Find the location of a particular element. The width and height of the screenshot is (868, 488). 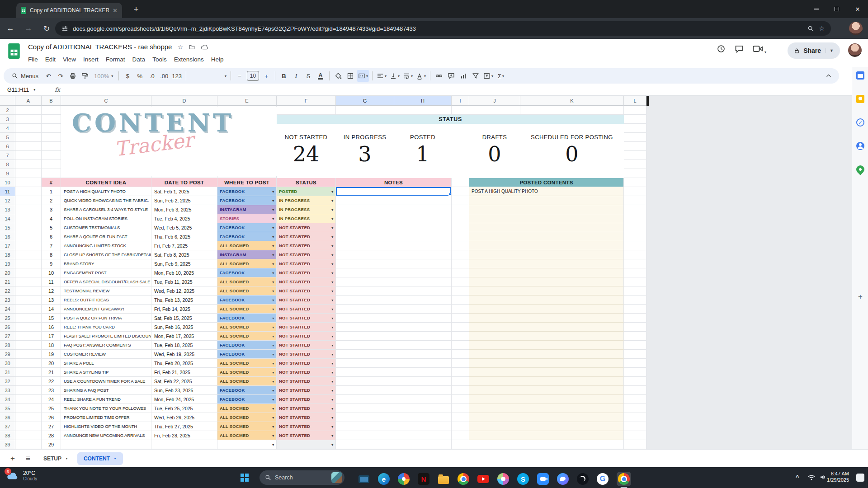

menu-file: File is located at coordinates (33, 60).